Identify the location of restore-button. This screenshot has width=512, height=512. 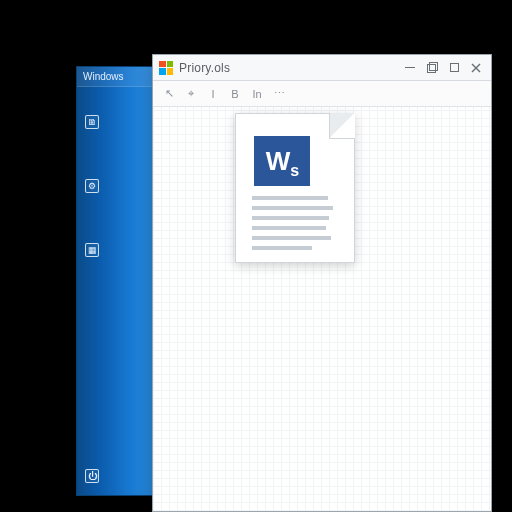
(432, 68).